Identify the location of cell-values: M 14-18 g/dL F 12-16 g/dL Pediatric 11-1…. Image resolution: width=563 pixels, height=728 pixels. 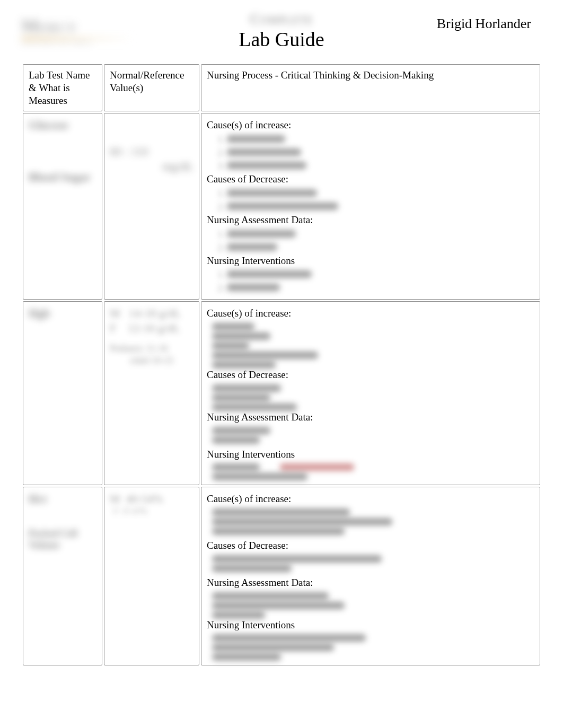
(152, 393).